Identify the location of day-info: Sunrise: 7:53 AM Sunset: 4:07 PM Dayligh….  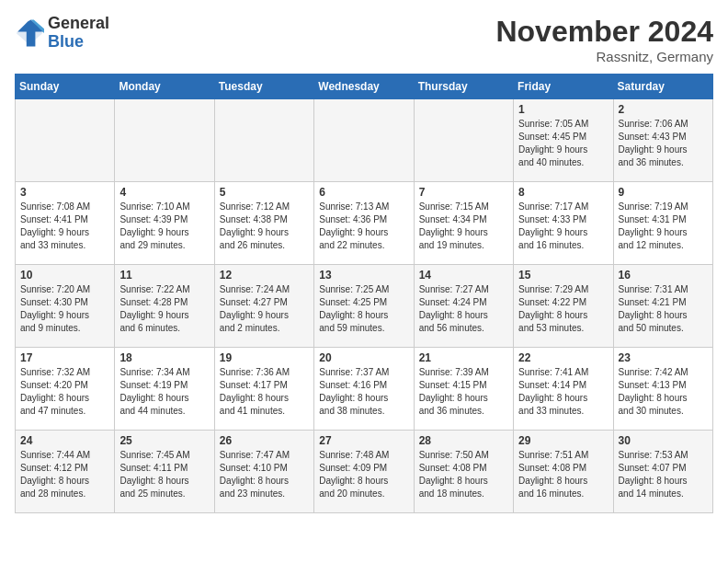
(664, 475).